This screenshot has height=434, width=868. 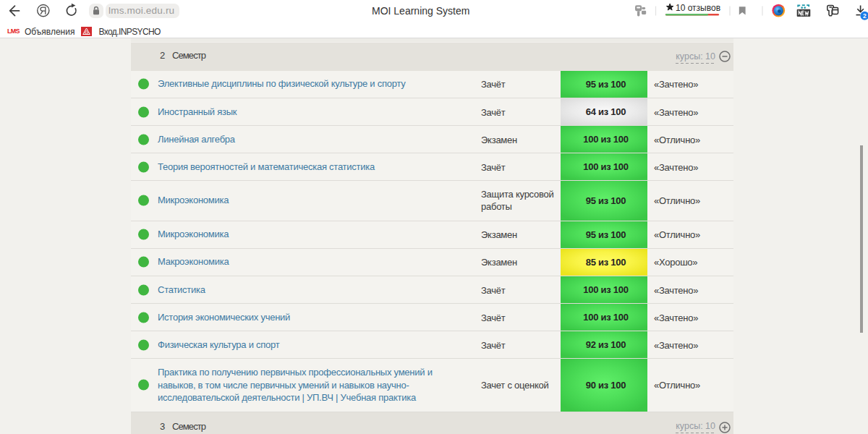 What do you see at coordinates (865, 16) in the screenshot?
I see `svg-text: 2` at bounding box center [865, 16].